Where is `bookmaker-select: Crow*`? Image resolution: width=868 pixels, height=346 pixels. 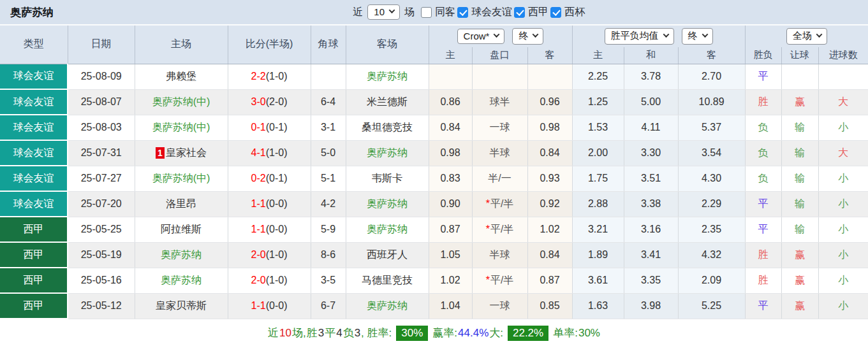
bookmaker-select: Crow* is located at coordinates (481, 36).